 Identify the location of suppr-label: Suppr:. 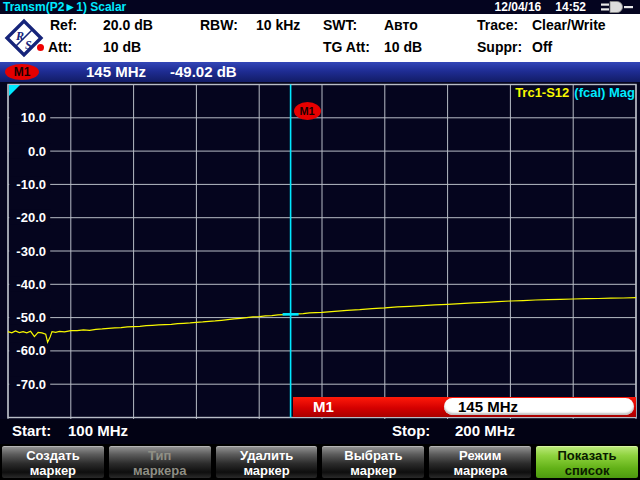
(500, 47).